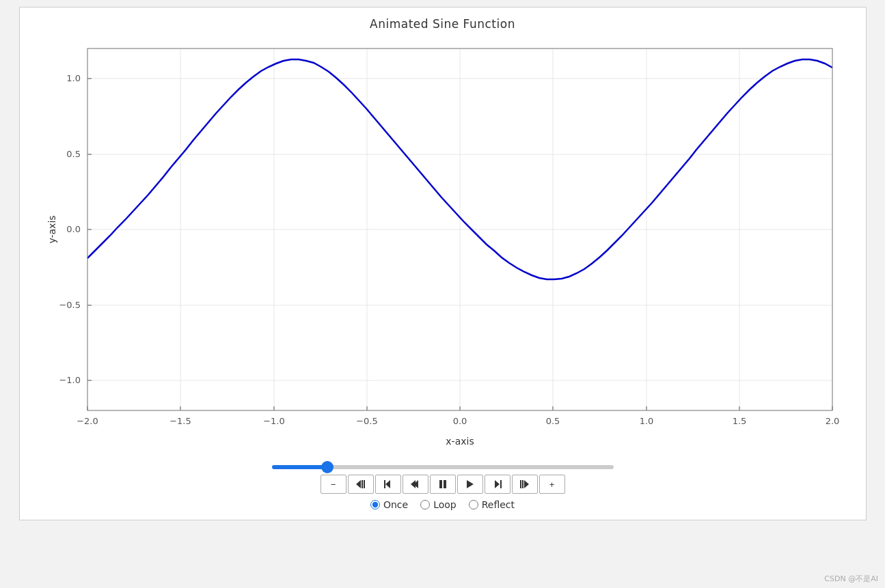 The image size is (885, 588). What do you see at coordinates (832, 421) in the screenshot?
I see `svg-text: 2.0` at bounding box center [832, 421].